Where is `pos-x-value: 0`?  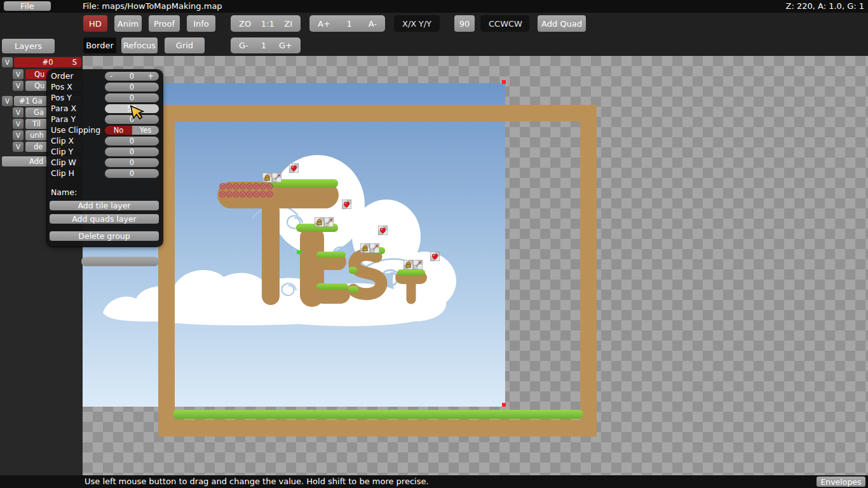 pos-x-value: 0 is located at coordinates (132, 87).